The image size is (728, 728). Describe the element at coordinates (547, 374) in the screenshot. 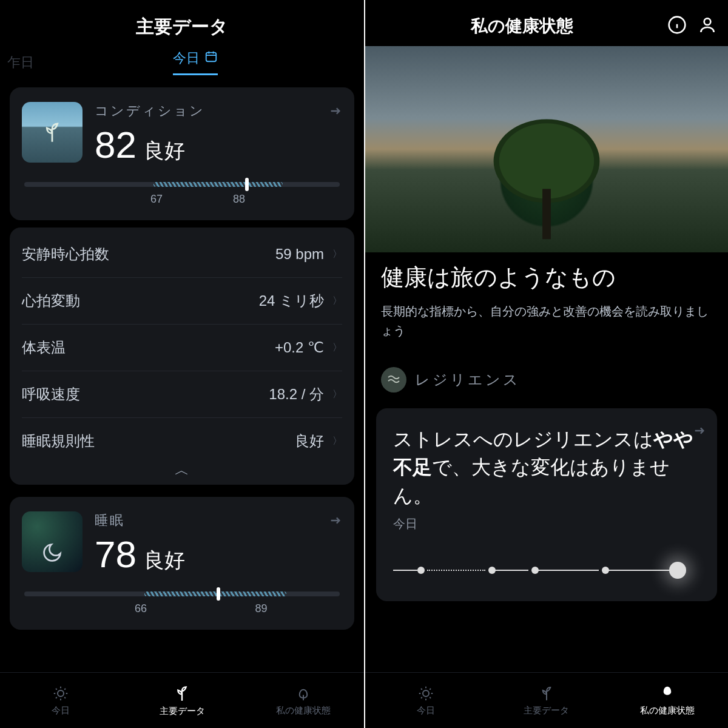

I see `resilience-section-head: レジリエンス` at that location.